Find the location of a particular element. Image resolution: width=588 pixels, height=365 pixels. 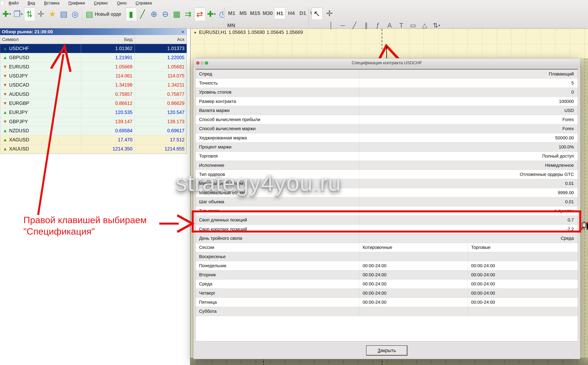

menu-item: Вставка is located at coordinates (52, 3).